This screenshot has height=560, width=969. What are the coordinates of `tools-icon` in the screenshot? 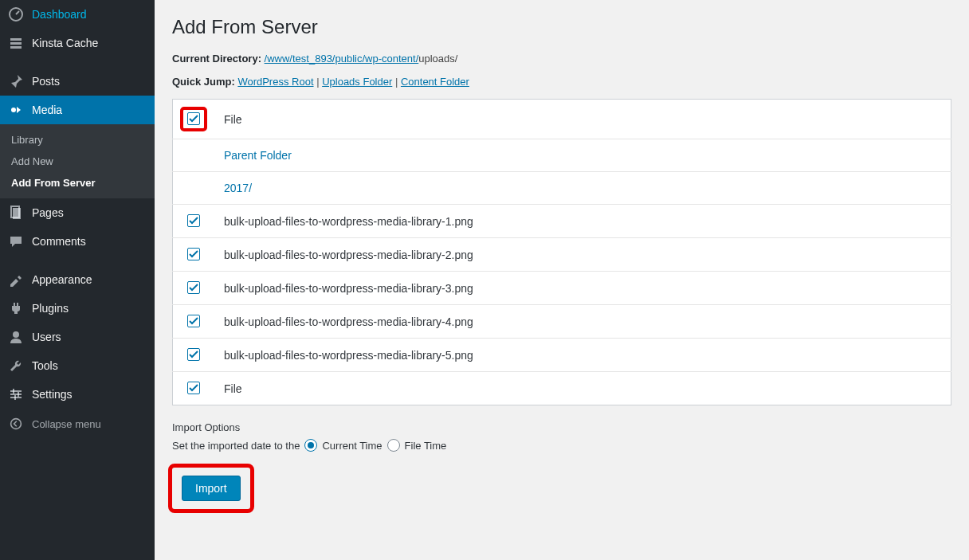 It's located at (16, 366).